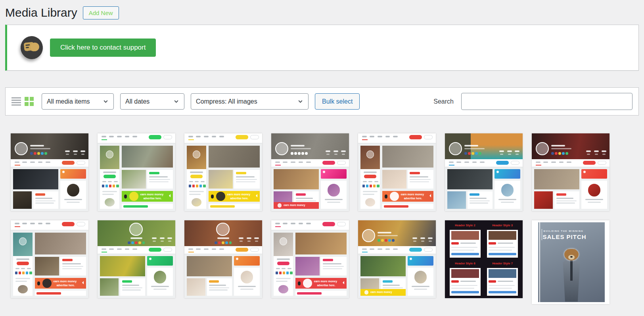  I want to click on search-label: Search, so click(443, 102).